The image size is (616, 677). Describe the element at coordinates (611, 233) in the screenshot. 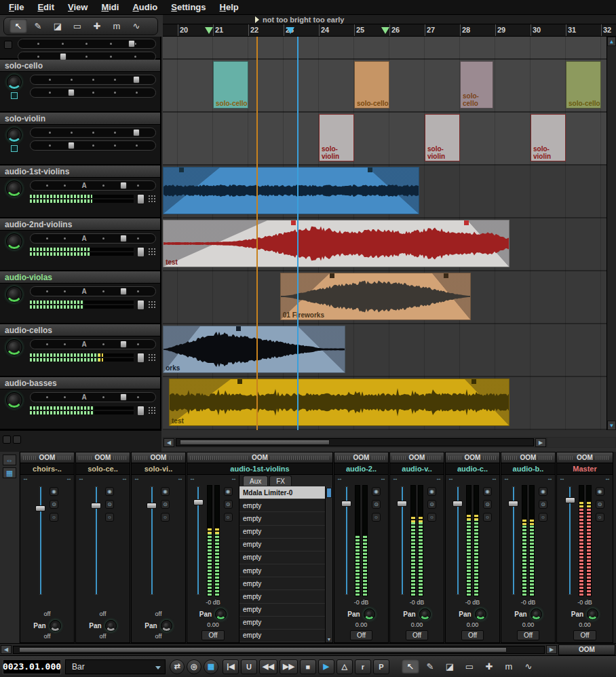

I see `arrange-vertical-scrollbar: ▲ ▼` at that location.